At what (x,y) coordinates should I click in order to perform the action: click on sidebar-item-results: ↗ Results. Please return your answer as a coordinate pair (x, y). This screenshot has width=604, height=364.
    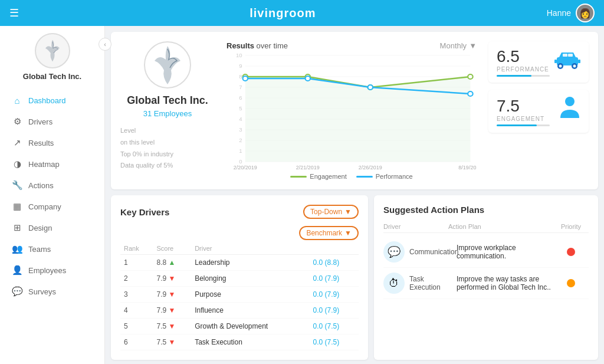
    Looking at the image, I should click on (52, 143).